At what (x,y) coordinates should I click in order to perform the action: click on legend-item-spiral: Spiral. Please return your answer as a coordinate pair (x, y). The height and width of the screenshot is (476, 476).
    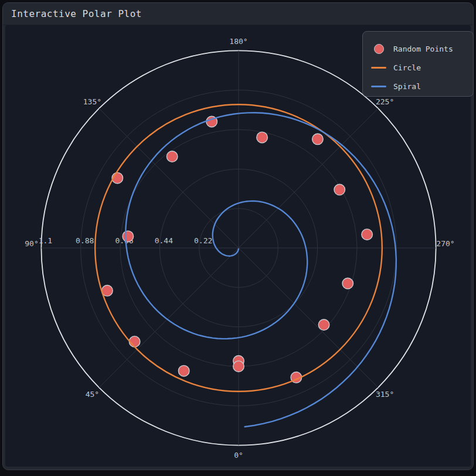
    Looking at the image, I should click on (418, 86).